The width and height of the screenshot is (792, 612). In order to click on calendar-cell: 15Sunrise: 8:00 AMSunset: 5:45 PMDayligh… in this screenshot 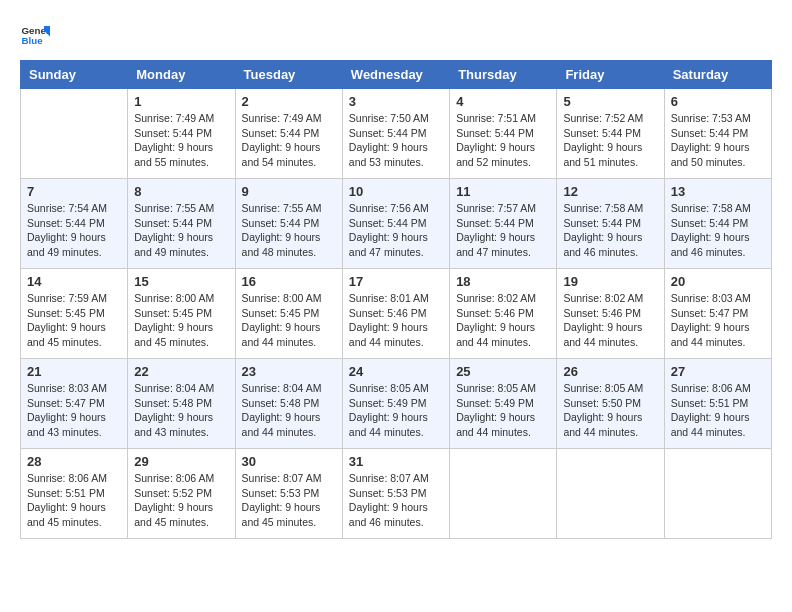, I will do `click(182, 314)`.